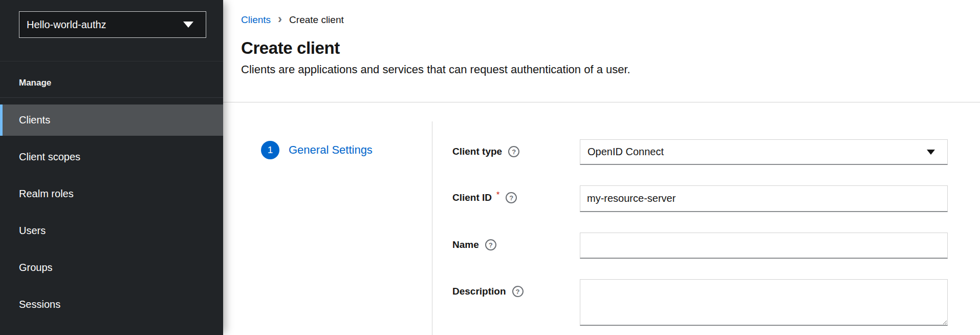 The height and width of the screenshot is (335, 980). I want to click on client-type-label-text: Client type, so click(477, 152).